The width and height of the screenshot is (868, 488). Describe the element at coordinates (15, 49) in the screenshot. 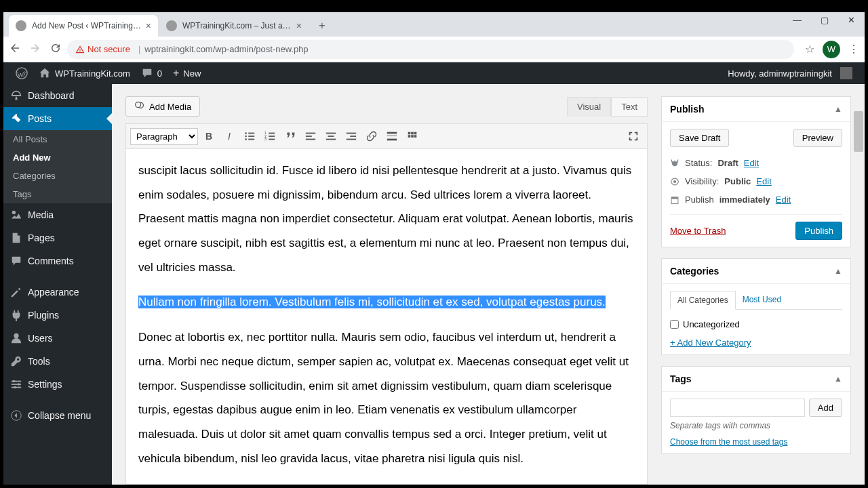

I see `back-button` at that location.